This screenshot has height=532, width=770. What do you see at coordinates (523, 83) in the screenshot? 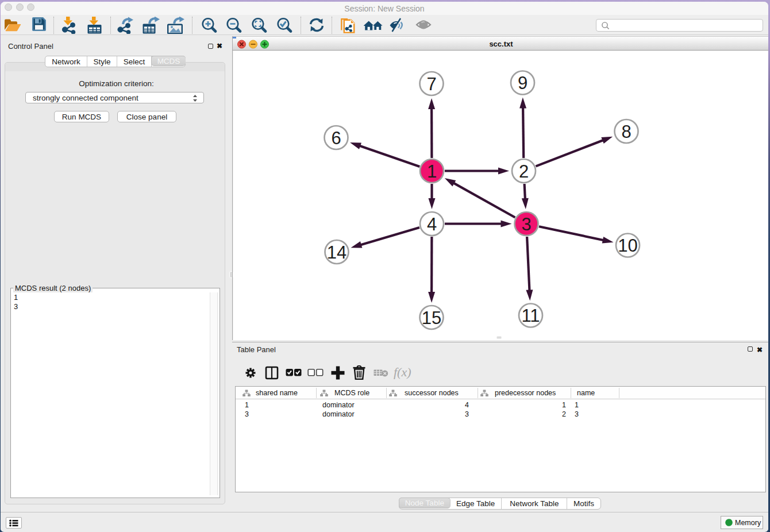
I see `svg-text: 9` at bounding box center [523, 83].